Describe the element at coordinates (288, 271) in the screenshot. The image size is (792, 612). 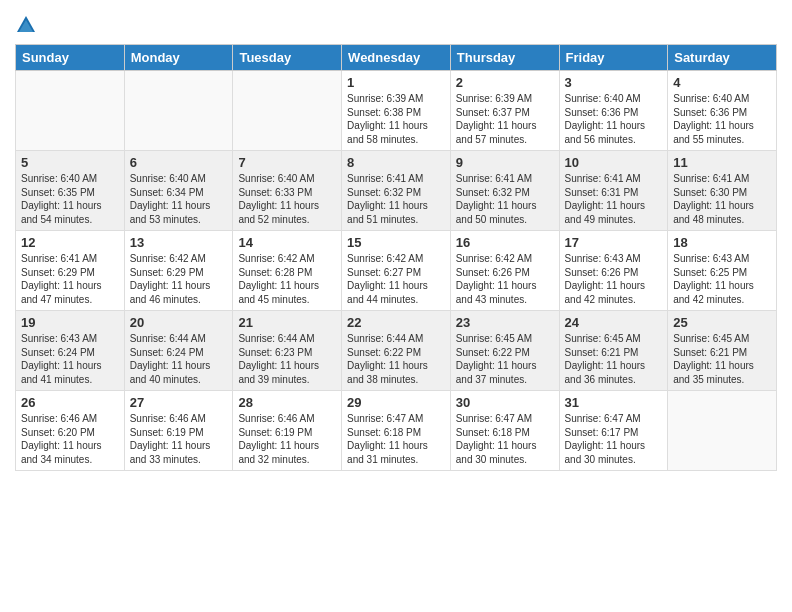
I see `calendar-cell: 14Sunrise: 6:42 AM Sunset: 6:28 PM Dayli…` at that location.